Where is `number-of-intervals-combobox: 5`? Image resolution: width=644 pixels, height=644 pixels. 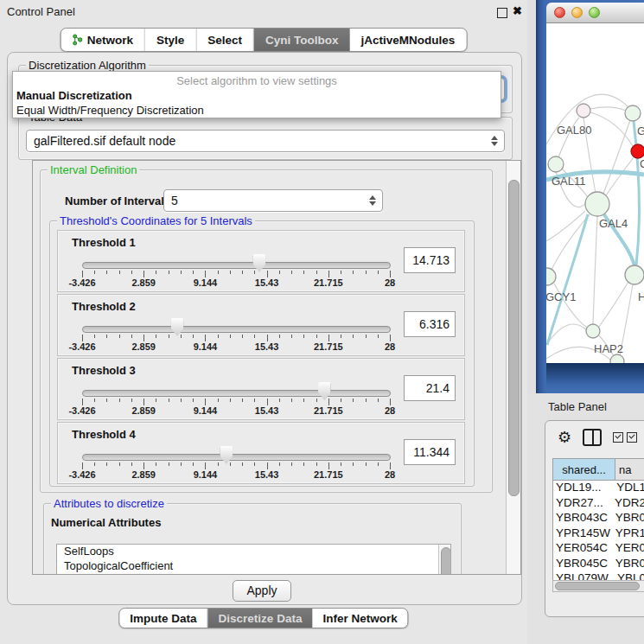 number-of-intervals-combobox: 5 is located at coordinates (273, 201).